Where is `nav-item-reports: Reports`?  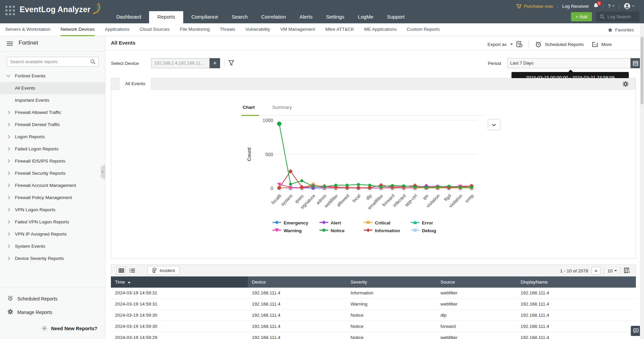
nav-item-reports: Reports is located at coordinates (166, 17).